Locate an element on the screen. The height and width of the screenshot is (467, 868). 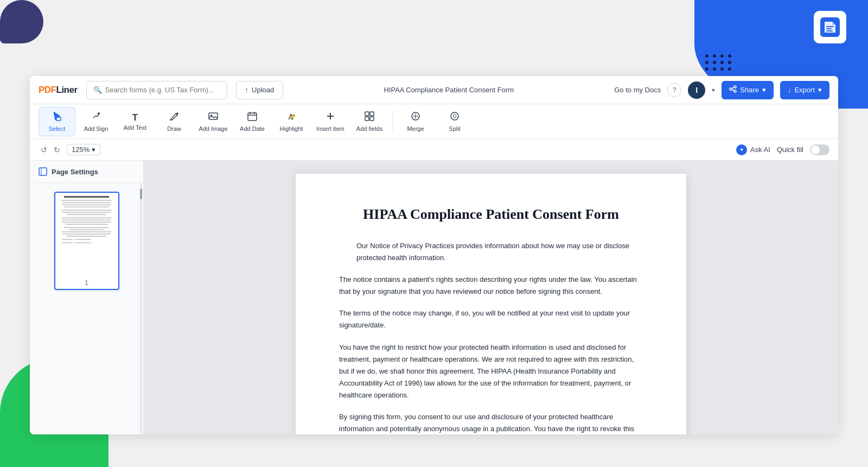
pdf-paragraph-p4: You have the right to restrict how your … is located at coordinates (491, 371).